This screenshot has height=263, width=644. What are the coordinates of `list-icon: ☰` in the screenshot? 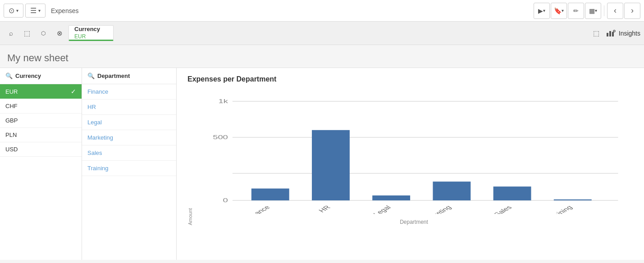 It's located at (33, 11).